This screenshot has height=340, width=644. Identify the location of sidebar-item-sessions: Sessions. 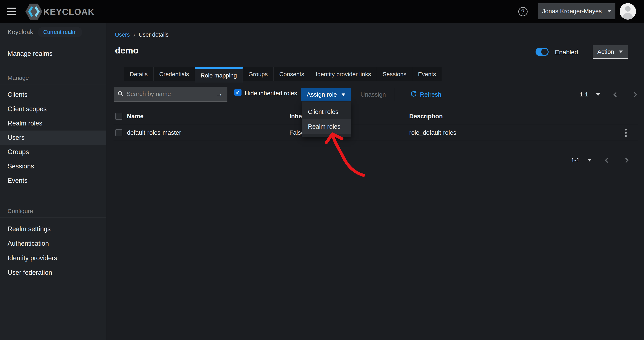
(53, 166).